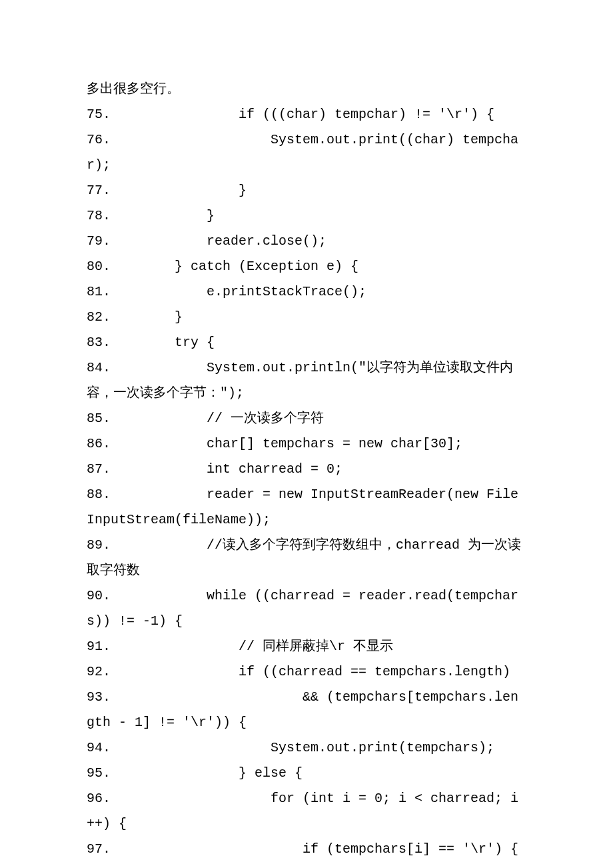 This screenshot has width=613, height=868. Describe the element at coordinates (306, 153) in the screenshot. I see `code-line: 76. System.out.print((char) tempchar);` at that location.